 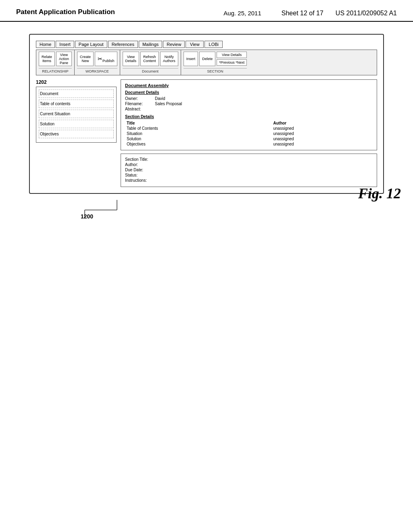 What do you see at coordinates (97, 59) in the screenshot?
I see `workspace-buttons: Create New ✂ Publish` at bounding box center [97, 59].